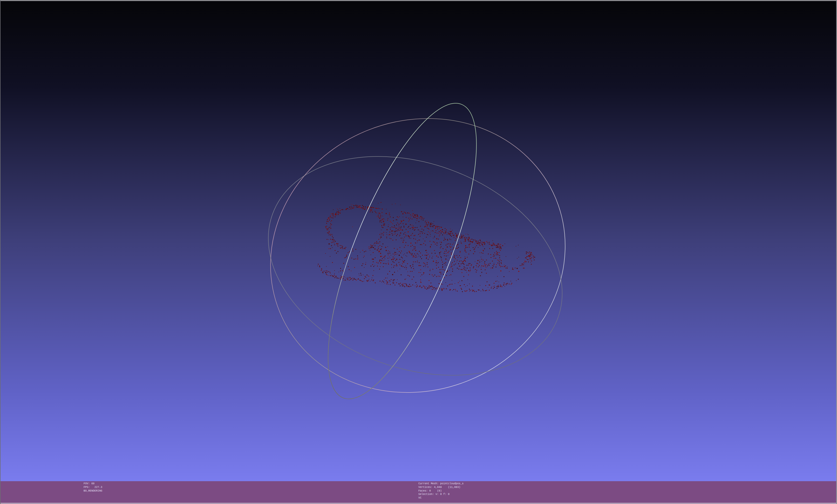 The height and width of the screenshot is (504, 837). What do you see at coordinates (0, 252) in the screenshot?
I see `window-border-left` at bounding box center [0, 252].